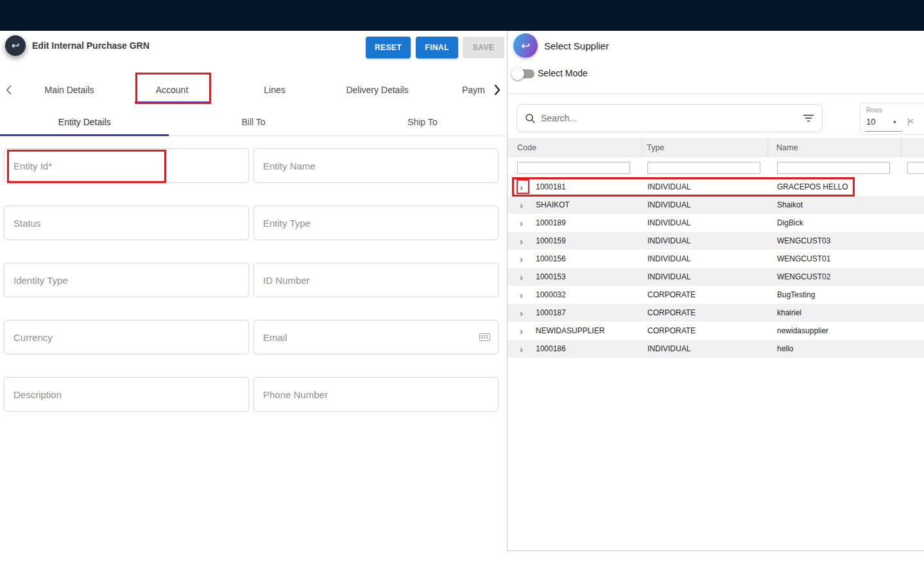  Describe the element at coordinates (551, 349) in the screenshot. I see `cell-code: 1000186` at that location.